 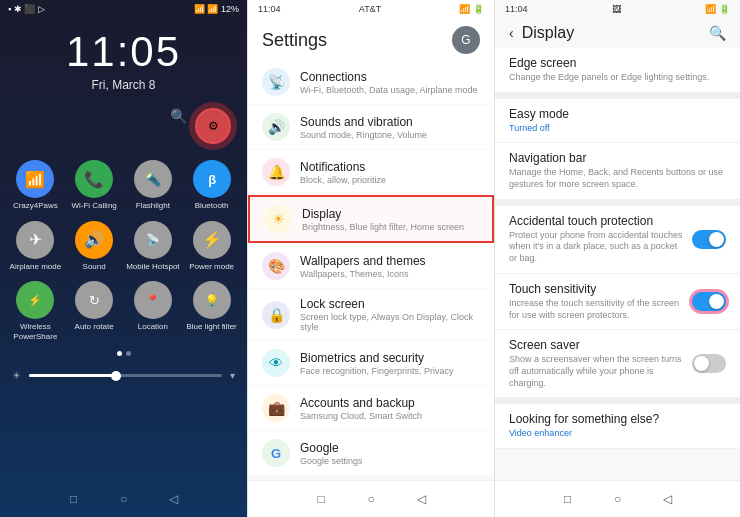 What do you see at coordinates (371, 82) in the screenshot?
I see `settings-item-connections: 📡 Connections Wi-Fi, Bluetooth, Data usa…` at bounding box center [371, 82].